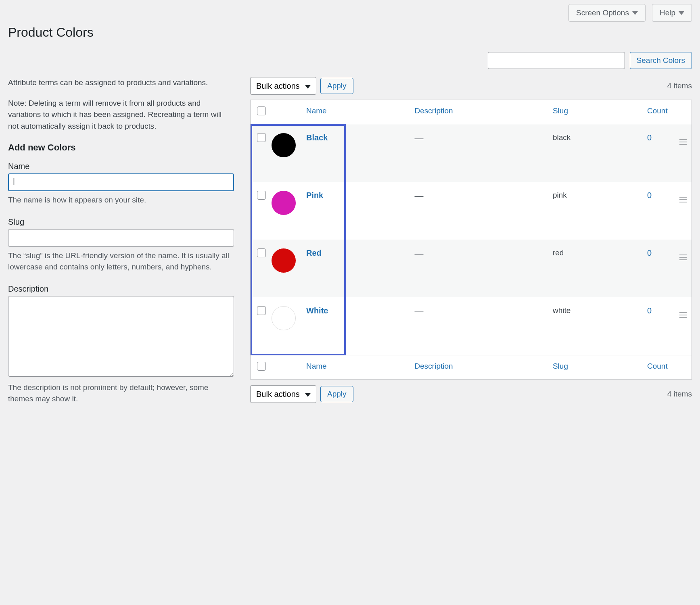 The height and width of the screenshot is (605, 700). I want to click on page-title: Product Colors, so click(350, 32).